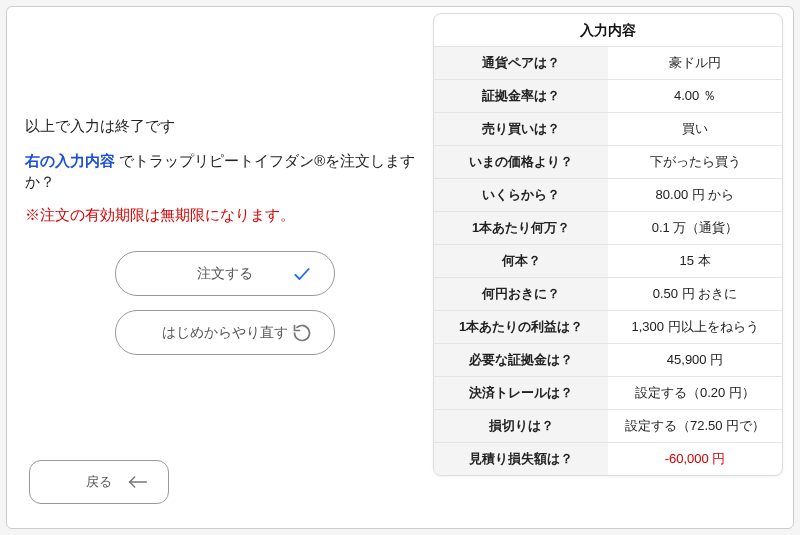 The image size is (800, 535). I want to click on row-label: 証拠金率は？, so click(521, 96).